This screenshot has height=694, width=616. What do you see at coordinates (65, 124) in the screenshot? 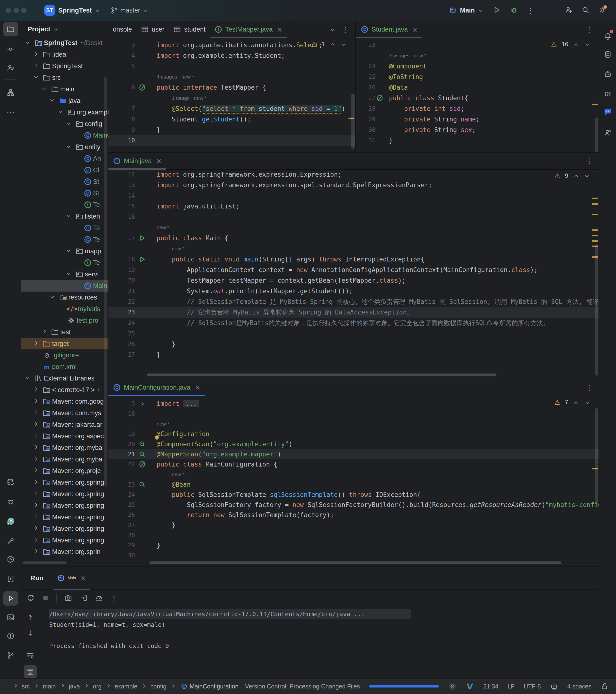
I see `tree-item: config` at bounding box center [65, 124].